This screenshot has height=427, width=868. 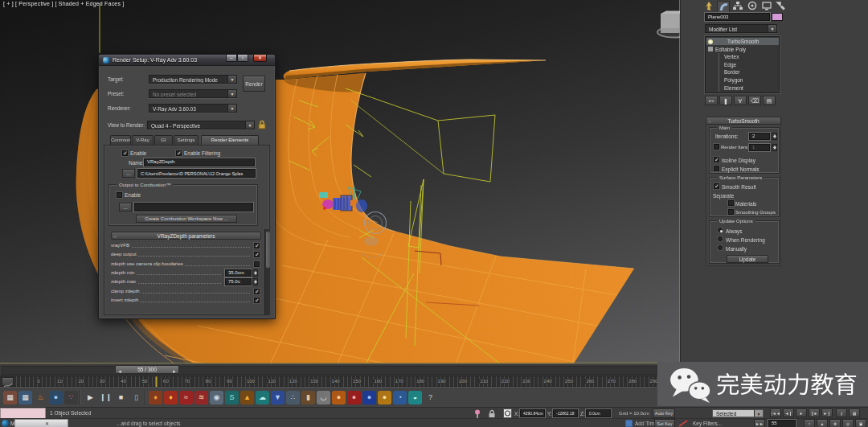 I want to click on vrayVFB-checkbox: ✓, so click(x=257, y=246).